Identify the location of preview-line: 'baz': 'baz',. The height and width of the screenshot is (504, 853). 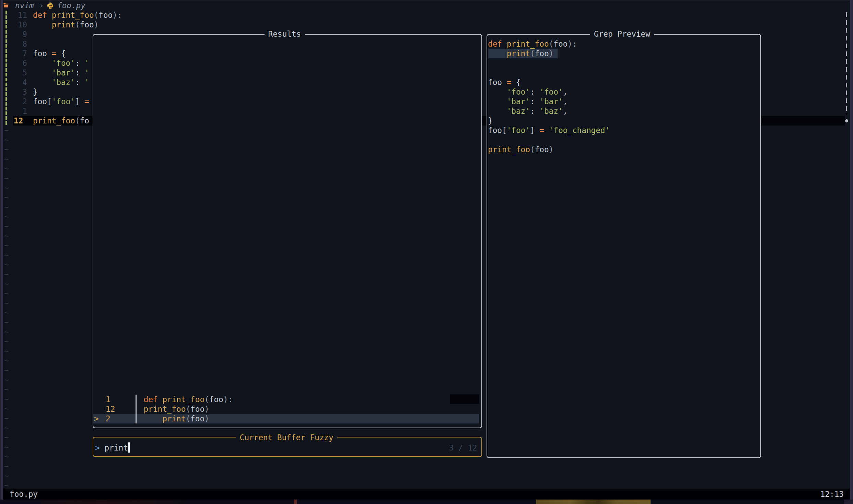
(528, 111).